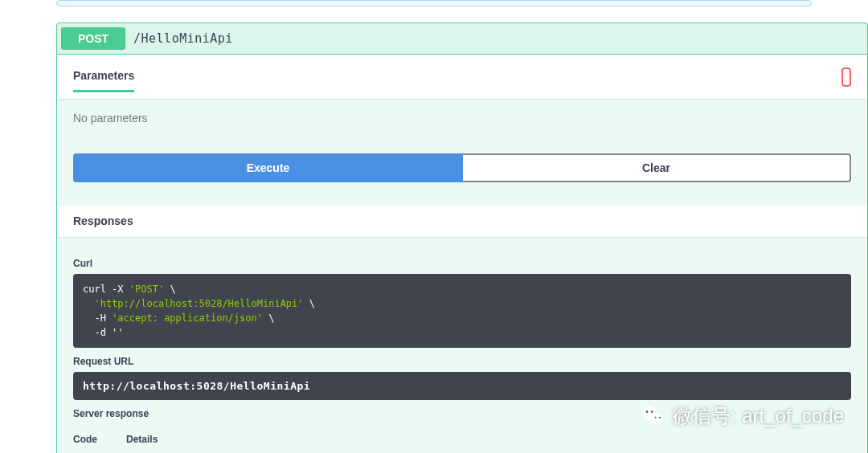 The image size is (868, 453). Describe the element at coordinates (268, 168) in the screenshot. I see `execute-button: Execute` at that location.